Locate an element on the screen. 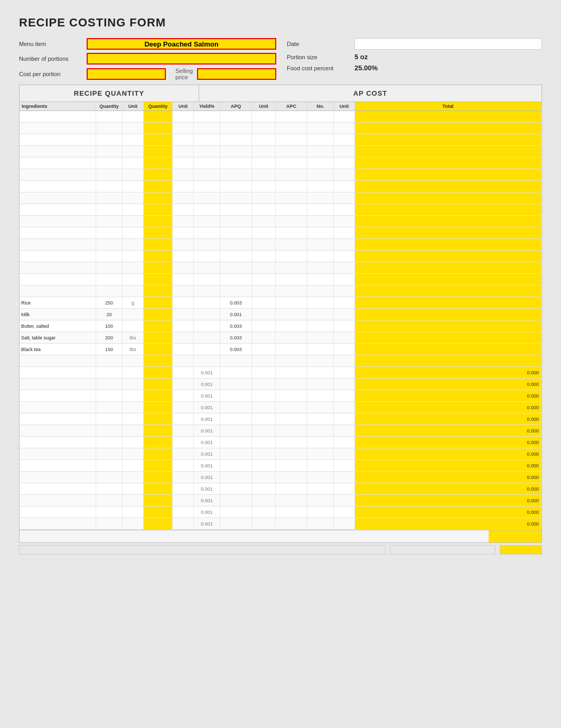 The width and height of the screenshot is (561, 728). table-row: Rice250g0.003 is located at coordinates (280, 303).